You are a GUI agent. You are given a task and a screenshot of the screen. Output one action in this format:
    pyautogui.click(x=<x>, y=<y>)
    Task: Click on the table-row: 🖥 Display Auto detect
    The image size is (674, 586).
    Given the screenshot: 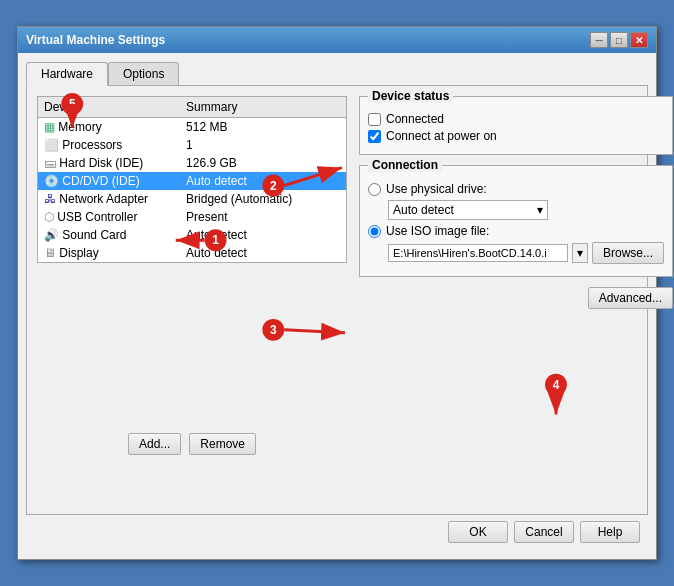 What is the action you would take?
    pyautogui.click(x=192, y=254)
    